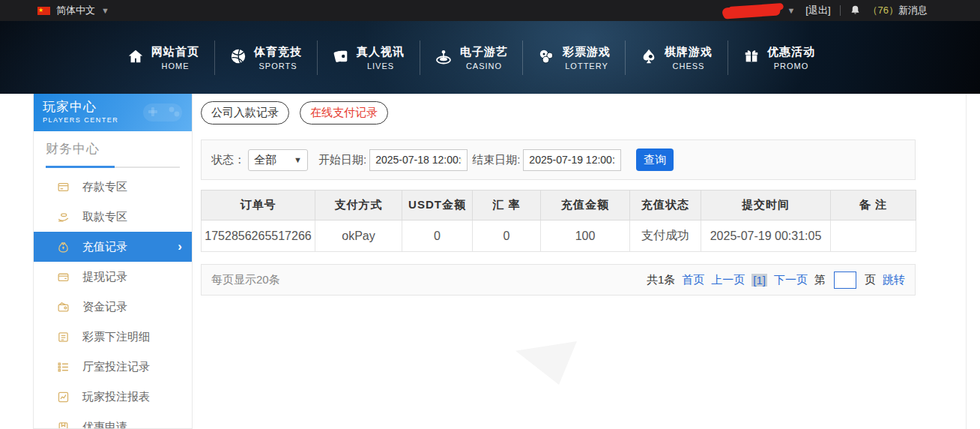  What do you see at coordinates (228, 160) in the screenshot?
I see `status-label: 状态：` at bounding box center [228, 160].